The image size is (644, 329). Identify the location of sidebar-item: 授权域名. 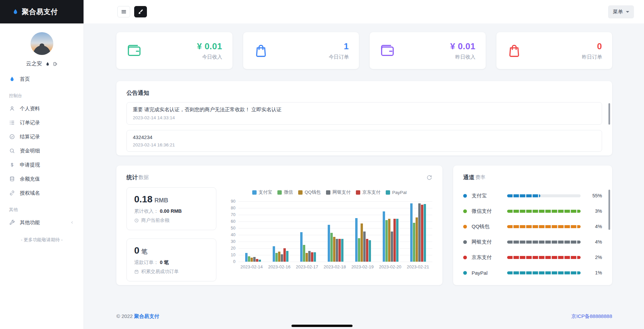
(42, 193).